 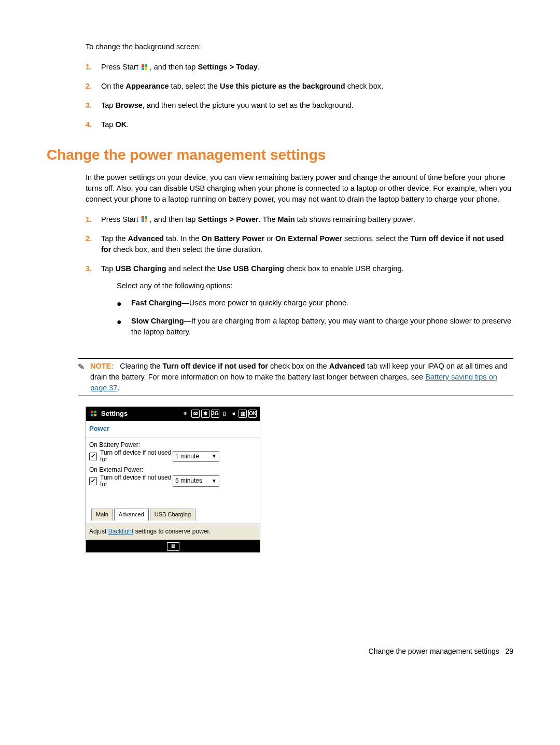 I want to click on network-3g-icon: 3G, so click(x=215, y=414).